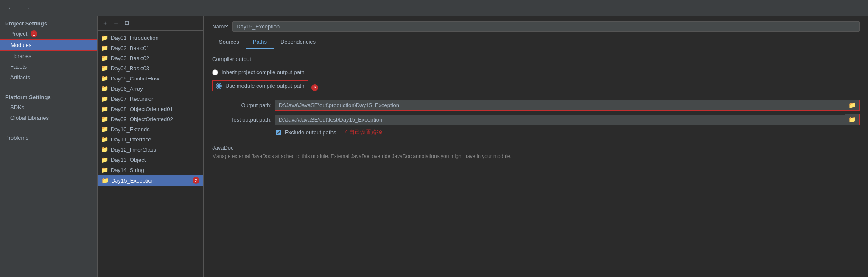 This screenshot has height=277, width=868. What do you see at coordinates (150, 99) in the screenshot?
I see `list-item: 📁Day07_Recursion` at bounding box center [150, 99].